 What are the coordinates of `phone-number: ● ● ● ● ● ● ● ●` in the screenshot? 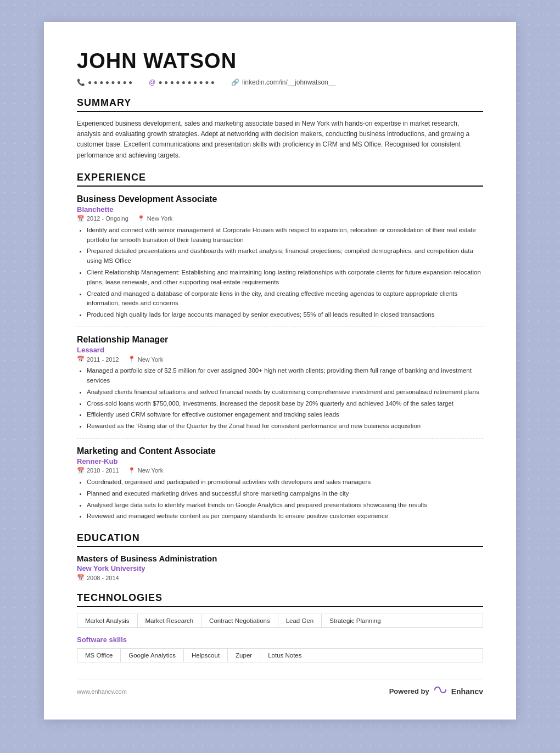 It's located at (110, 82).